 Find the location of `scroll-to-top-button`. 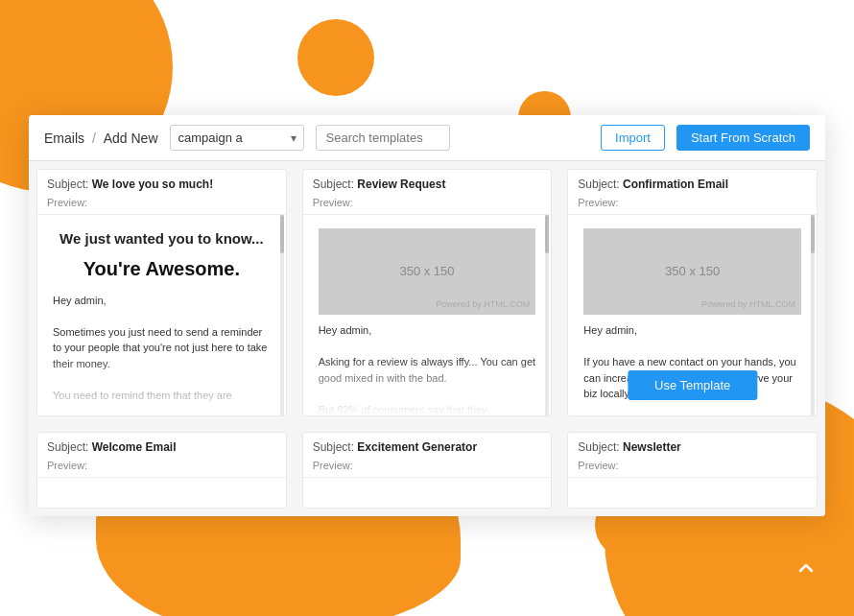

scroll-to-top-button is located at coordinates (806, 568).